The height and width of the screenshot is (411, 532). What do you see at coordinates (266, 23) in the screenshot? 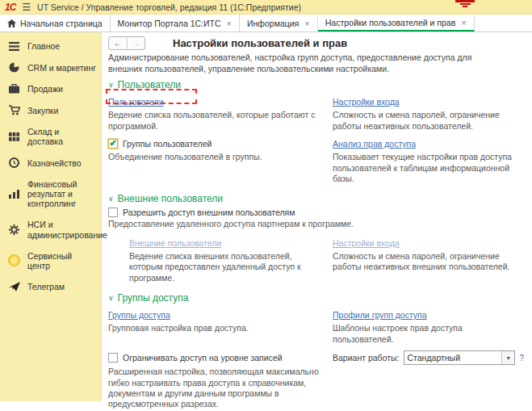
I see `tab-bar: Начальная страница Монитор Портала 1С:ИТ…` at bounding box center [266, 23].